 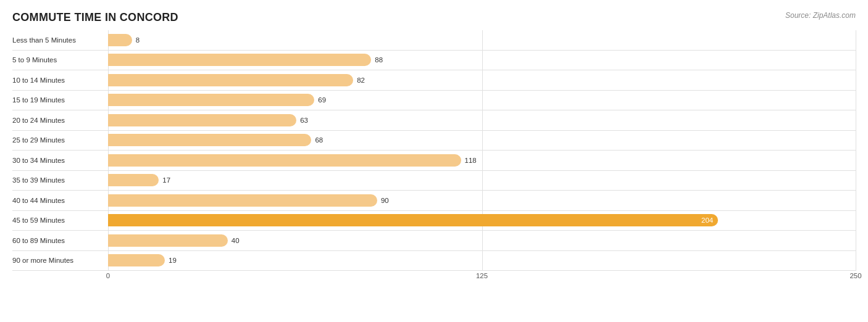 What do you see at coordinates (61, 40) in the screenshot?
I see `bar-label: Less than 5 Minutes` at bounding box center [61, 40].